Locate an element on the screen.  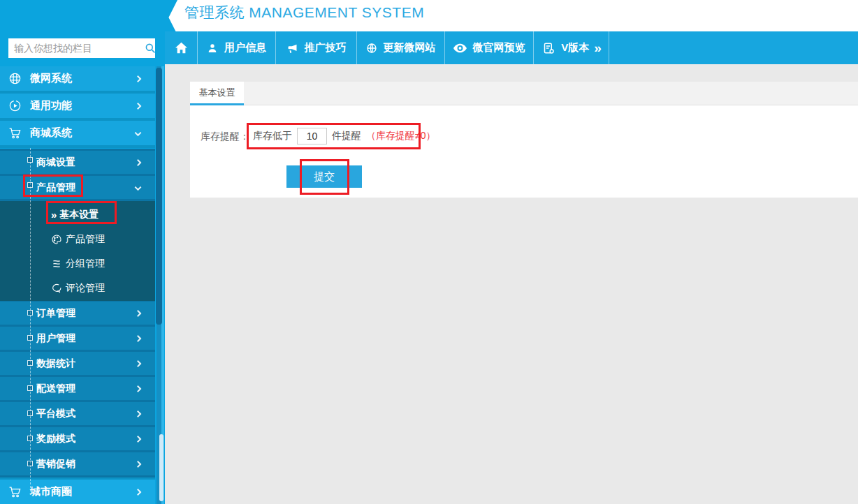
sidebar-item-delivery-management: 配送管理 is located at coordinates (78, 388).